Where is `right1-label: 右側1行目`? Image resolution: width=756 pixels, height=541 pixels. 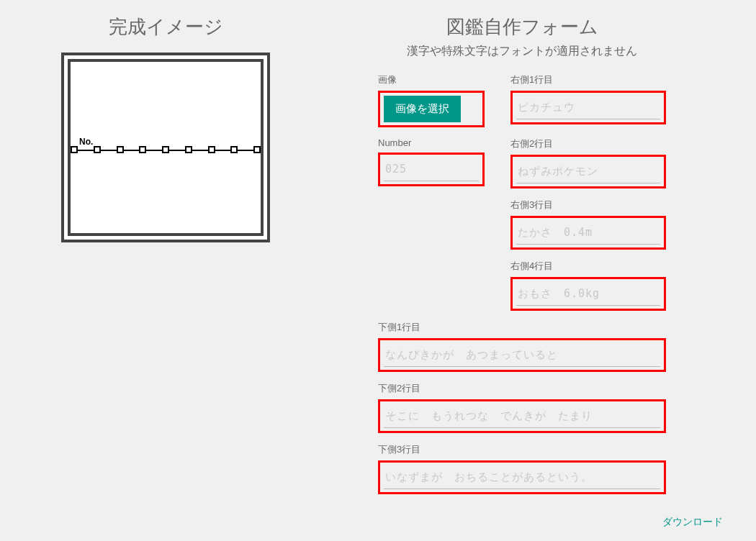 right1-label: 右側1行目 is located at coordinates (588, 80).